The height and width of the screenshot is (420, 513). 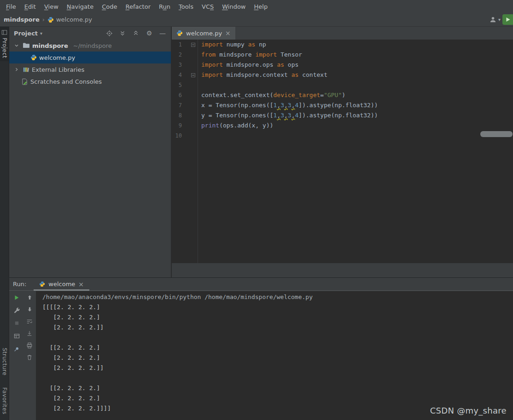 I want to click on watermark: CSDN @my_share, so click(x=468, y=410).